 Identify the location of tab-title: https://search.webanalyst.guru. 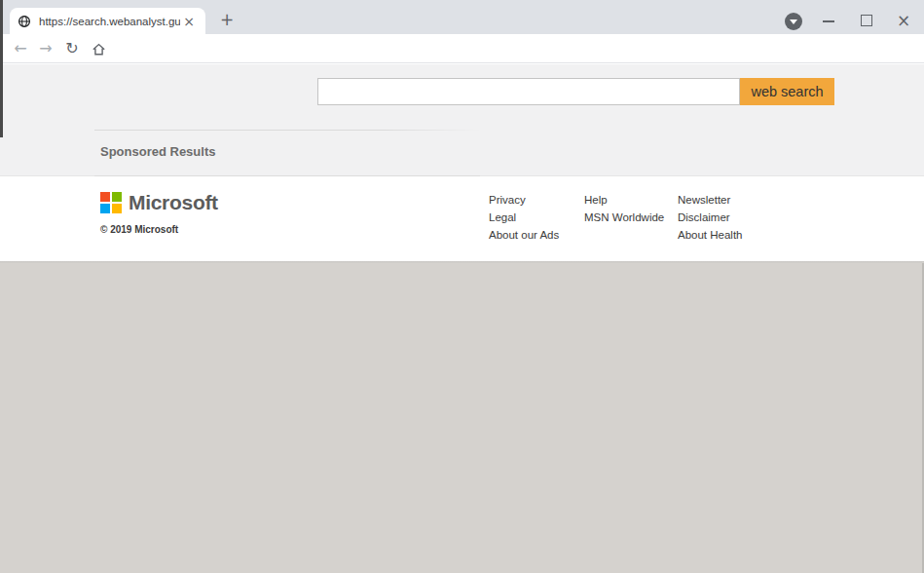
(109, 21).